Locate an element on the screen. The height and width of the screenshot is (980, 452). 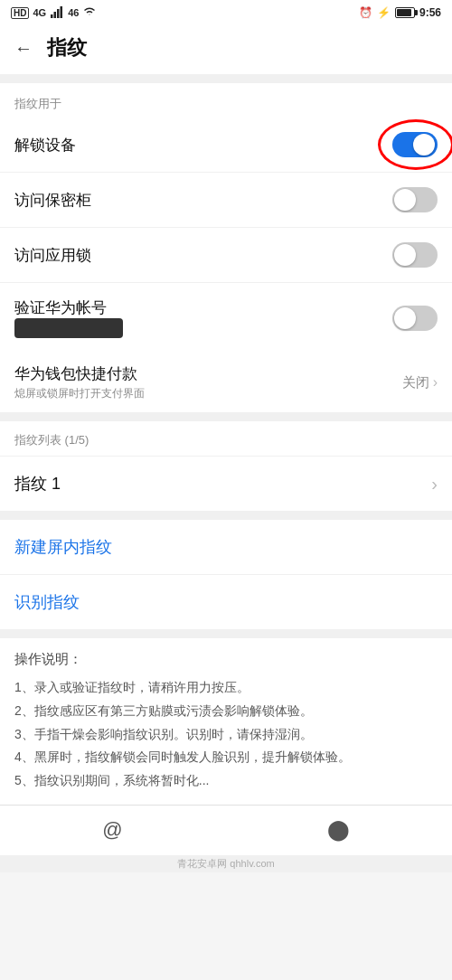
status-bar: HD 4G 46 ⏰ ⚡ 9:56 is located at coordinates (226, 13).